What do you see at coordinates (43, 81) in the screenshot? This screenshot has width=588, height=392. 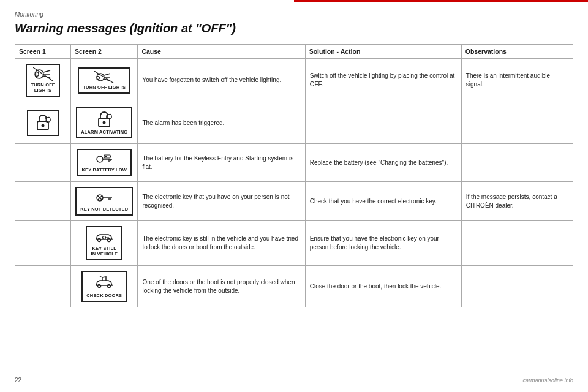 I see `screen1-icon-cell: D TURN OFFLIGHTS` at bounding box center [43, 81].